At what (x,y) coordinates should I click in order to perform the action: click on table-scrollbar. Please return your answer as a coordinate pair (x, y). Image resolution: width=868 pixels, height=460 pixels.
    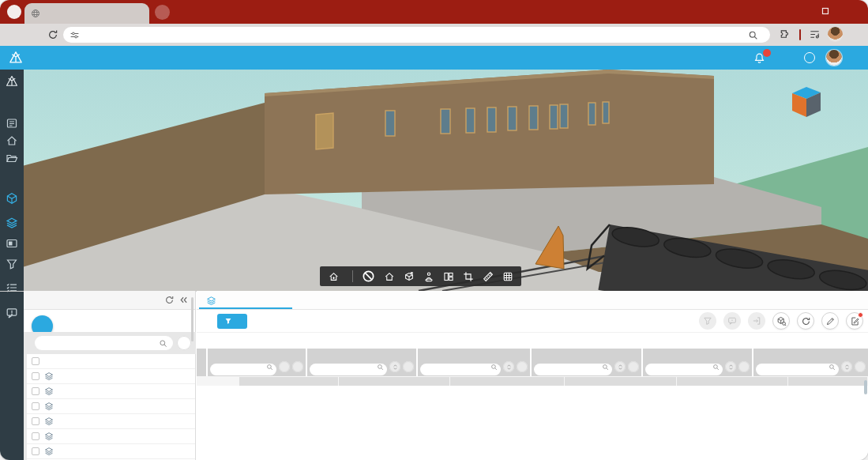
    Looking at the image, I should click on (866, 387).